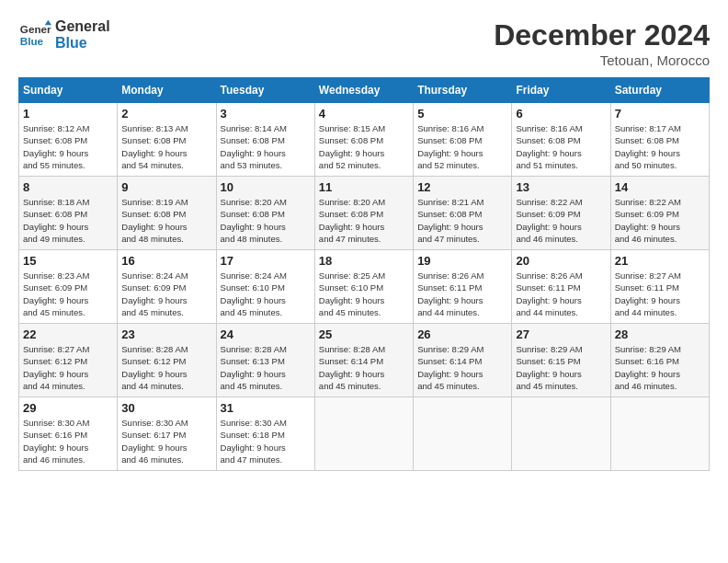 The image size is (728, 563). I want to click on calendar-cell: 31Sunrise: 8:30 AM Sunset: 6:18 PM Dayli…, so click(265, 434).